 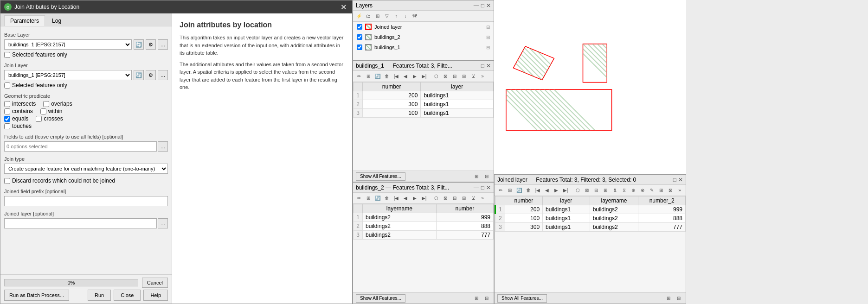 I want to click on touches-checkbox, so click(x=7, y=126).